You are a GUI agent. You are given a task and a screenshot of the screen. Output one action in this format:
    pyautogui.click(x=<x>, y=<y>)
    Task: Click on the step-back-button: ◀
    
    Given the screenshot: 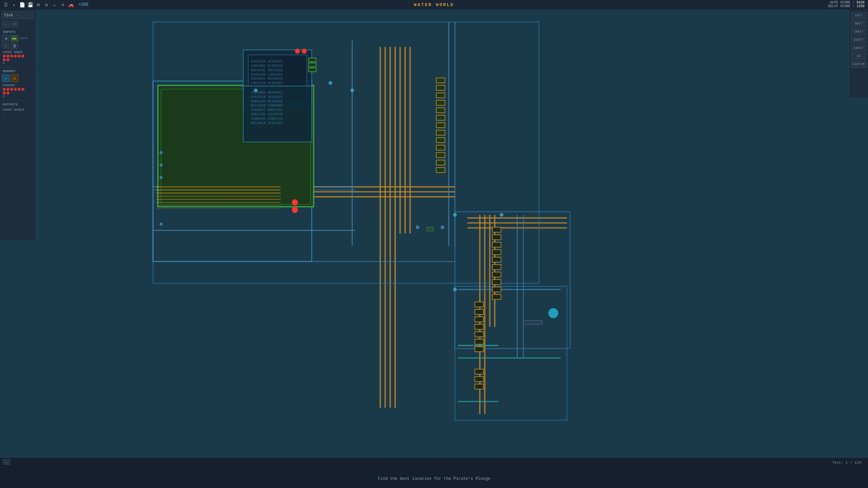 What is the action you would take?
    pyautogui.click(x=6, y=38)
    